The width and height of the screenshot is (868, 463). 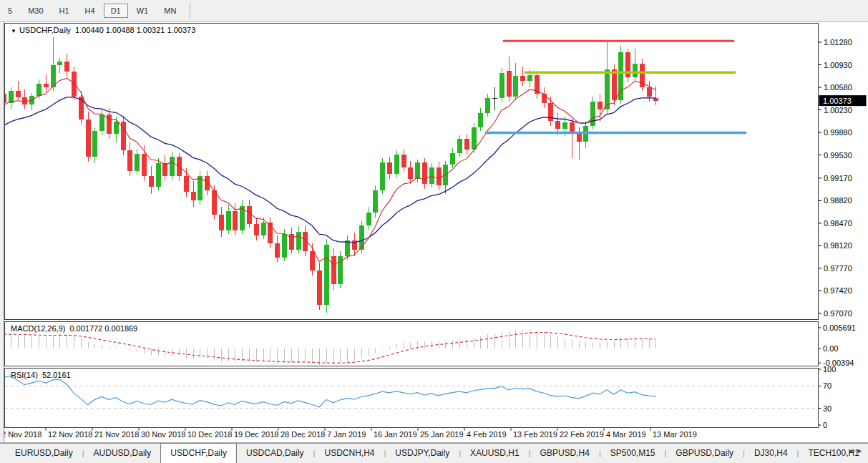 What do you see at coordinates (411, 435) in the screenshot?
I see `date-axis: 2 Nov 201812 Nov 201821 Nov 201830 Nov 2…` at bounding box center [411, 435].